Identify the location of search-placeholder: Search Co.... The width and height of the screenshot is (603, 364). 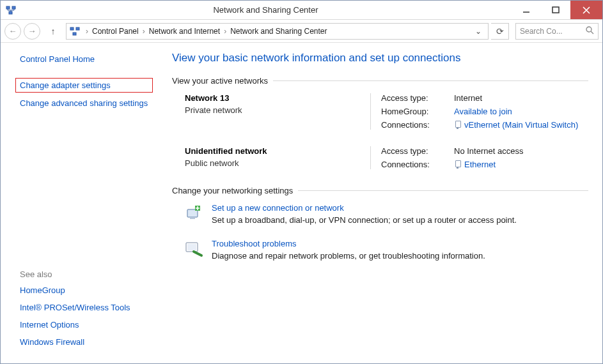
(551, 31).